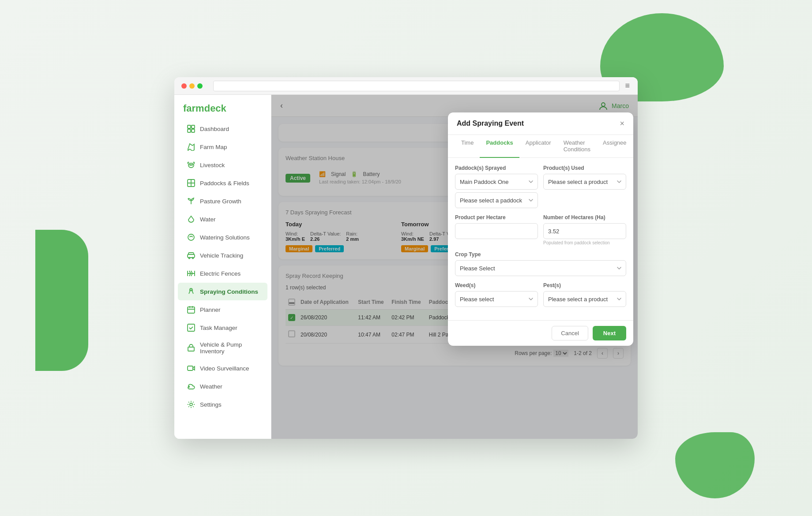  I want to click on sidebar-item-watering-solutions: Watering Solutions, so click(222, 237).